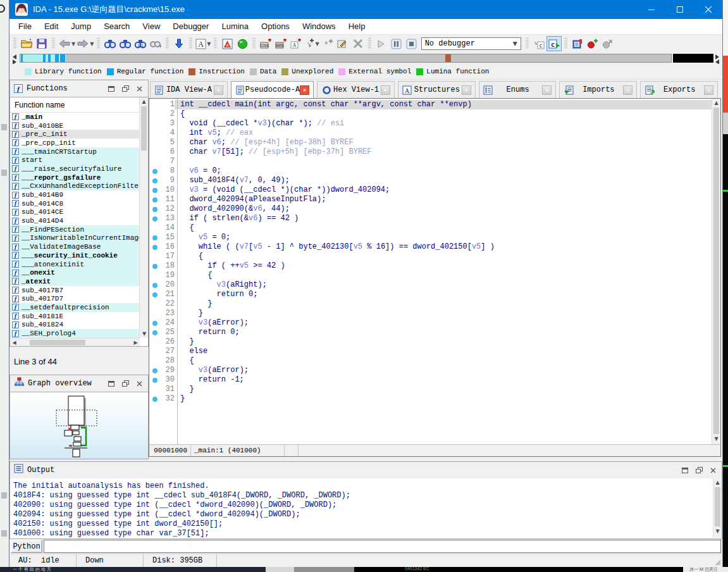 The image size is (728, 572). What do you see at coordinates (191, 27) in the screenshot?
I see `menu-debugger: Debugger` at bounding box center [191, 27].